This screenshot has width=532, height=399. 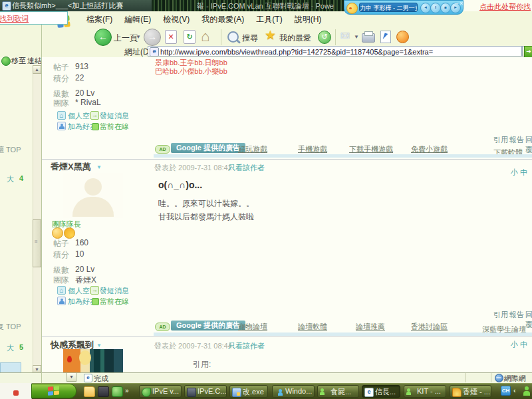 I want to click on back-button-label: 上一頁, so click(x=126, y=39).